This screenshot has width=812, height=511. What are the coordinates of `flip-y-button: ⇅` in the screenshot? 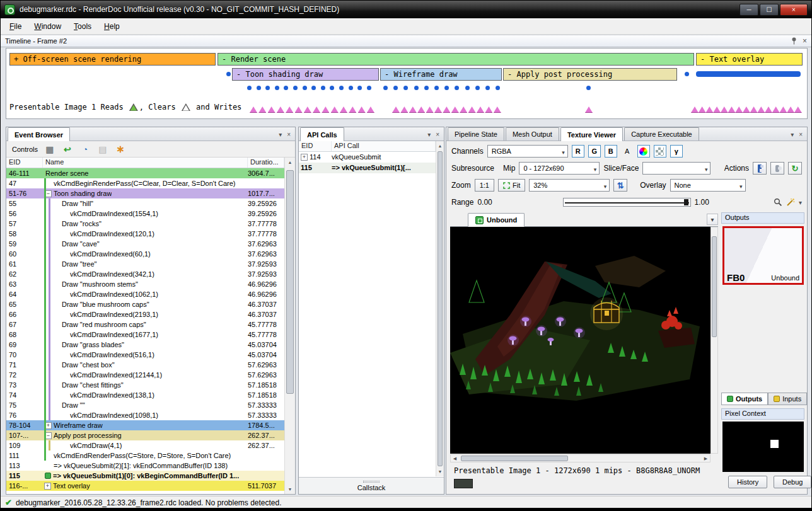 It's located at (620, 185).